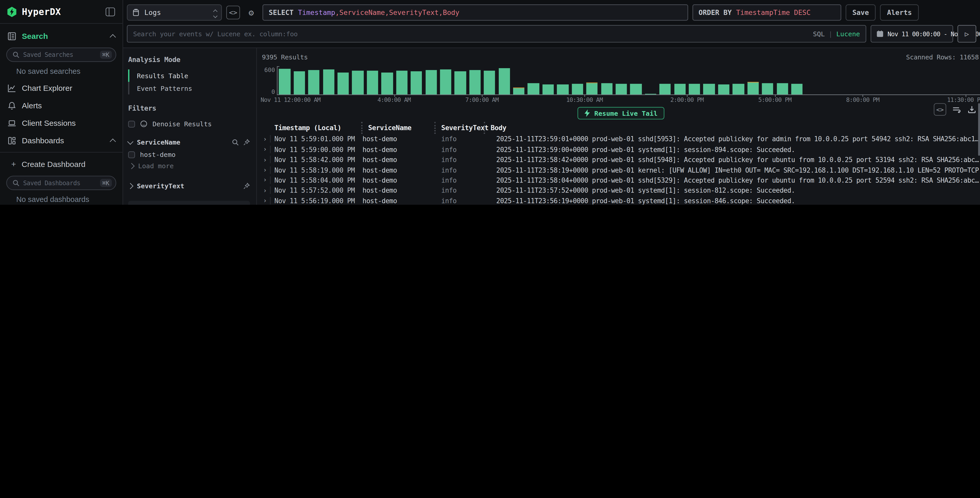 The height and width of the screenshot is (498, 980). What do you see at coordinates (61, 123) in the screenshot?
I see `sidebar-item-client-sessions: Client Sessions` at bounding box center [61, 123].